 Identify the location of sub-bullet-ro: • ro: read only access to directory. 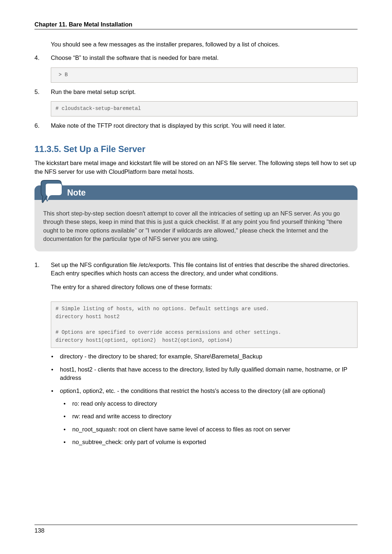
(211, 403).